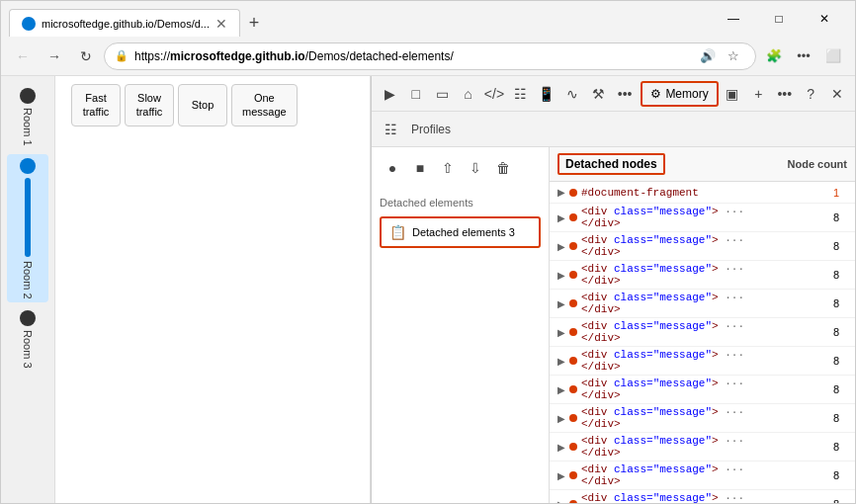 The height and width of the screenshot is (504, 856). Describe the element at coordinates (265, 105) in the screenshot. I see `one-message-button: Onemessage` at that location.